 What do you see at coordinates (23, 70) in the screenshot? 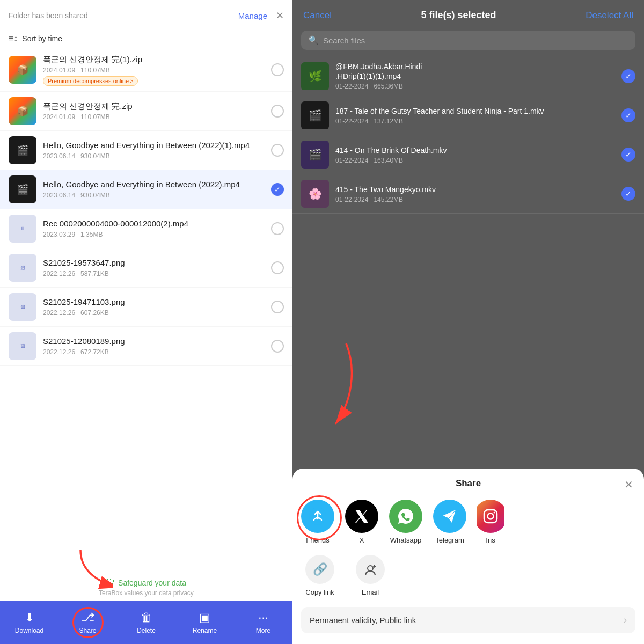
I see `file-thumbnail: 📦` at bounding box center [23, 70].